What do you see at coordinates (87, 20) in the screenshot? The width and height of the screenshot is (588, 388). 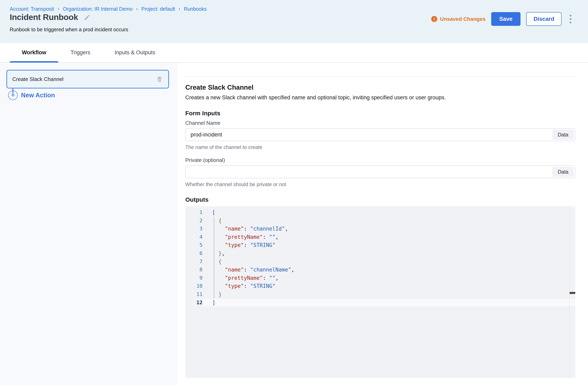 I see `edit-pencil-icon` at bounding box center [87, 20].